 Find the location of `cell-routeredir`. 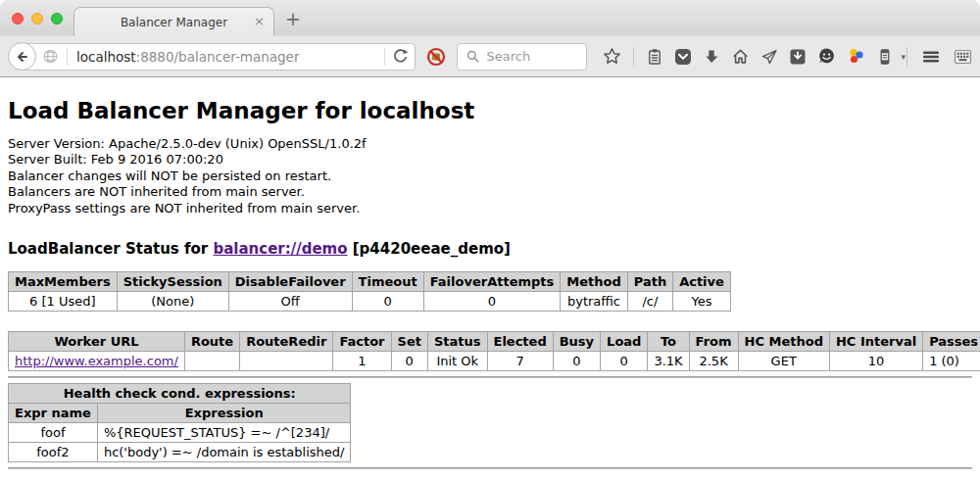

cell-routeredir is located at coordinates (286, 361).